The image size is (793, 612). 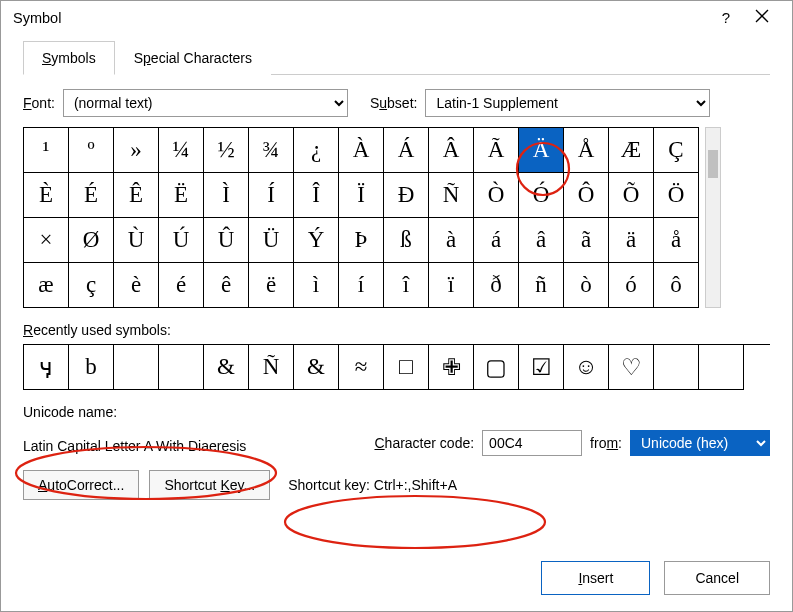 I want to click on symbol-cell: », so click(x=136, y=150).